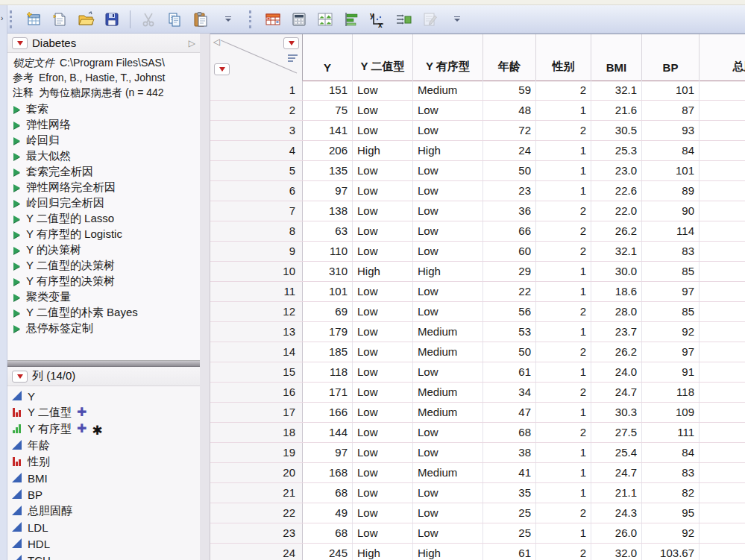 Image resolution: width=745 pixels, height=560 pixels. What do you see at coordinates (617, 110) in the screenshot?
I see `grid-cell: 21.6` at bounding box center [617, 110].